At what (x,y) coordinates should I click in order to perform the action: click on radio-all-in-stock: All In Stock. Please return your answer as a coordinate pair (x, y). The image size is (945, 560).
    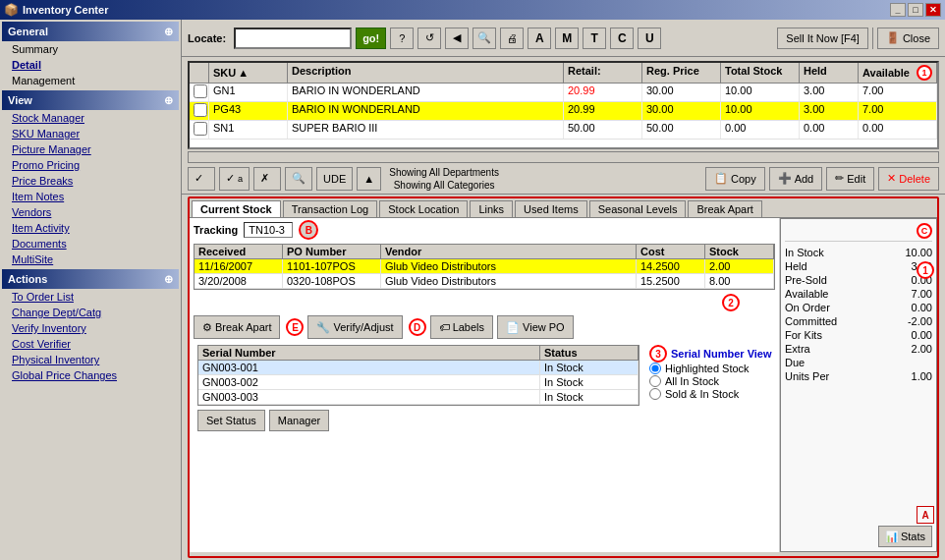
    Looking at the image, I should click on (711, 381).